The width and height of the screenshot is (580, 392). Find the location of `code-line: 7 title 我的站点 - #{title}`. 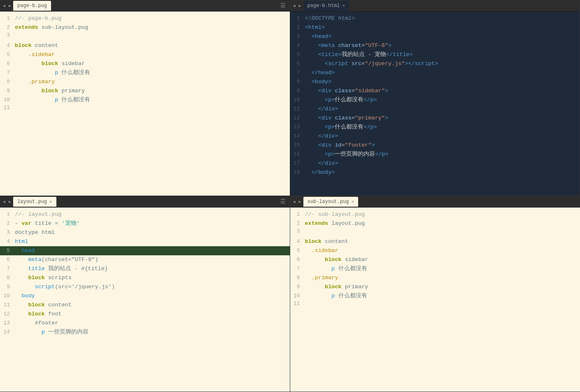

code-line: 7 title 我的站点 - #{title} is located at coordinates (145, 269).